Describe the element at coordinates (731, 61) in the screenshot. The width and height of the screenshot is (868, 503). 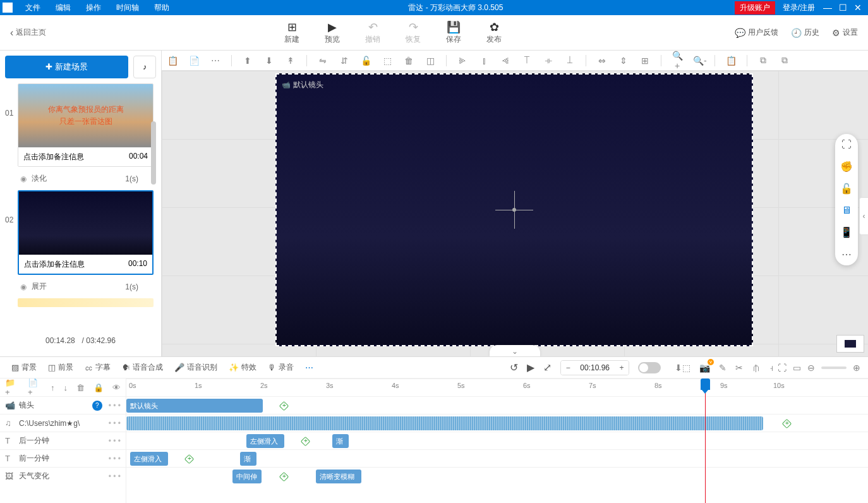
I see `clipboard-icon: 📋` at that location.